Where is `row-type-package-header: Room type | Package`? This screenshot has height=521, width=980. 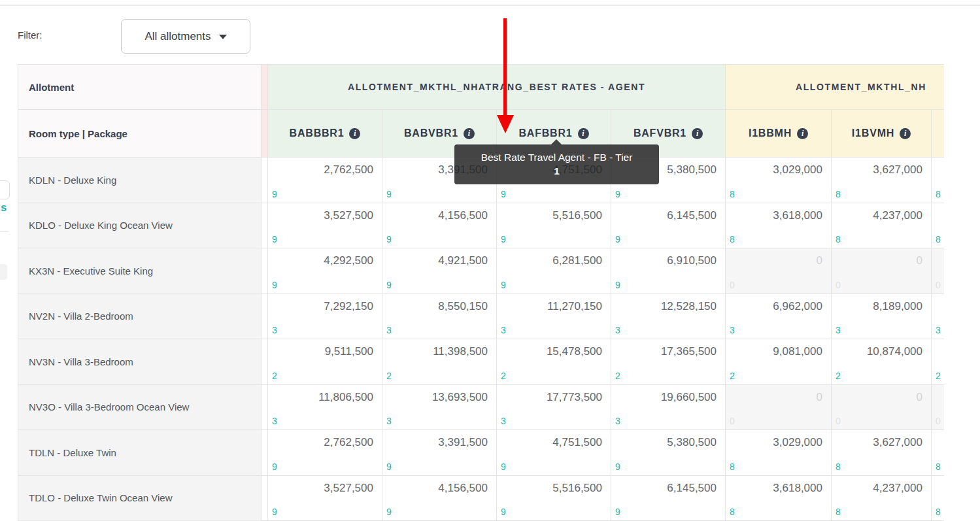
row-type-package-header: Room type | Package is located at coordinates (140, 133).